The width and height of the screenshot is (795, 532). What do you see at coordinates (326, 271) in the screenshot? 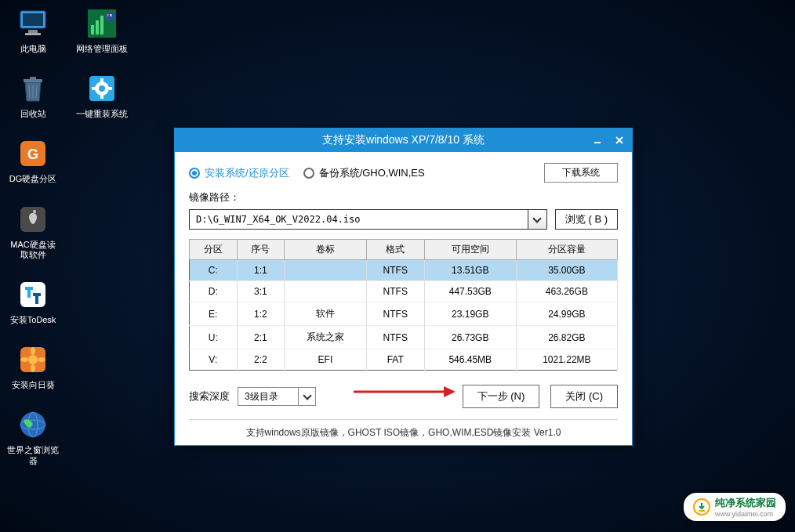
I see `table-cell` at bounding box center [326, 271].